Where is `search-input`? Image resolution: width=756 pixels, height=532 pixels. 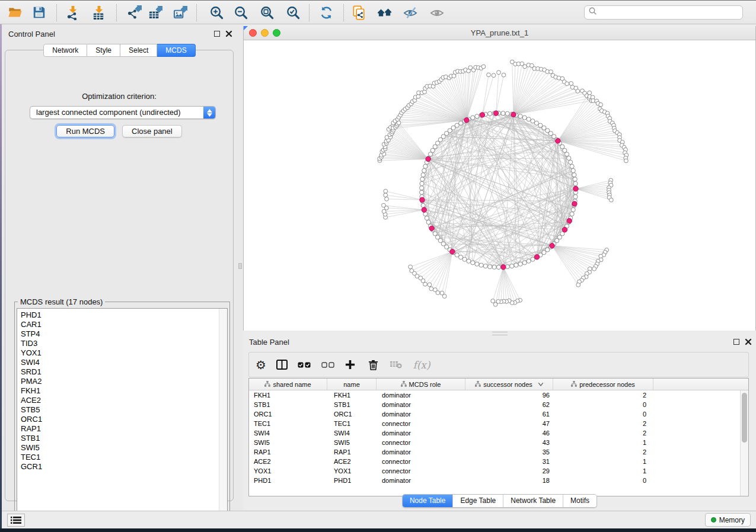 search-input is located at coordinates (670, 12).